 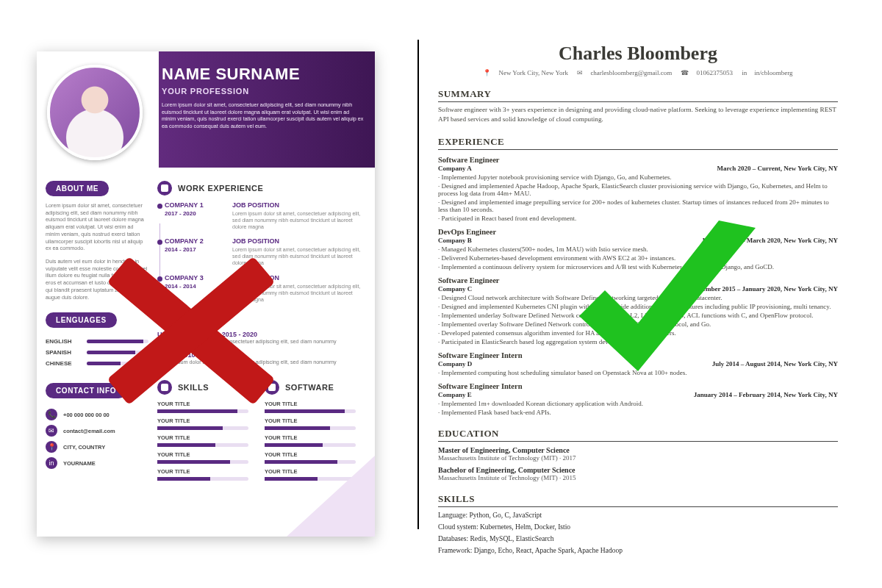 What do you see at coordinates (272, 387) in the screenshot?
I see `gear-icon` at bounding box center [272, 387].